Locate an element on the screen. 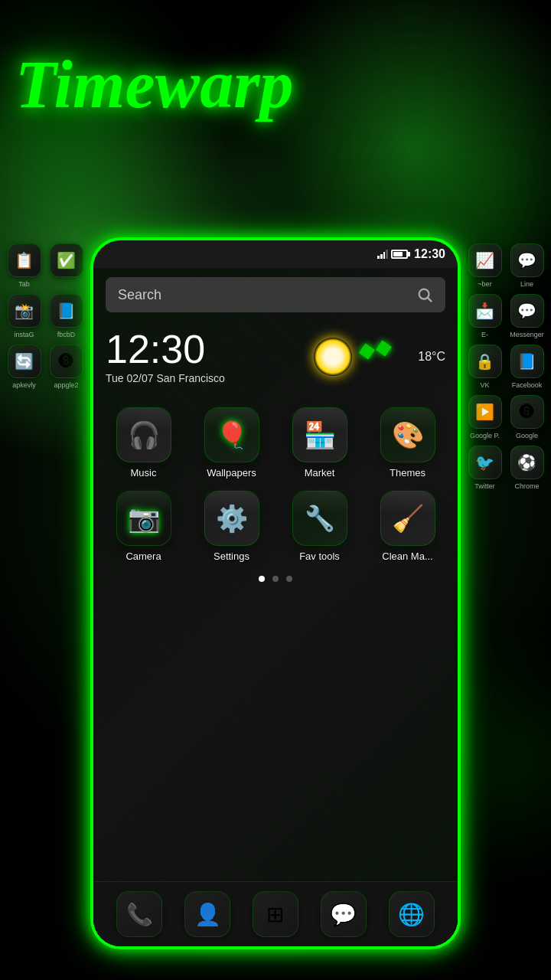 The height and width of the screenshot is (980, 551). app-label-favtools: Fav tools is located at coordinates (320, 556).